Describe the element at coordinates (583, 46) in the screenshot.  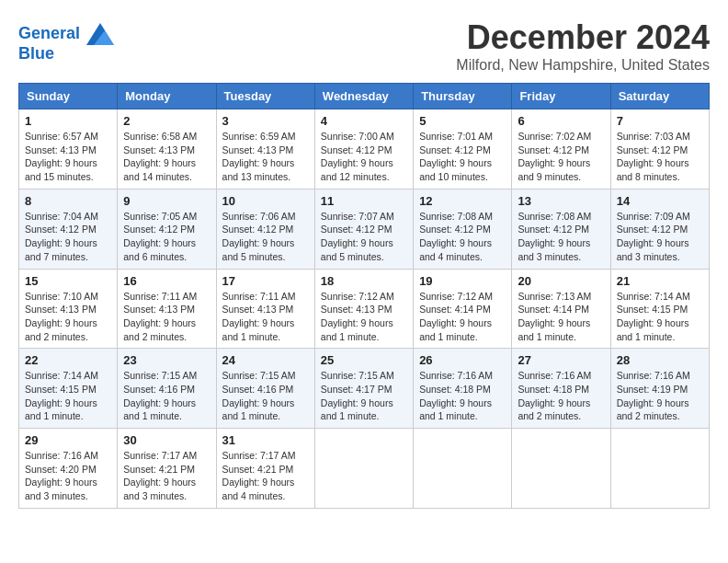
I see `title-area: December 2024 Milford, New Hampshire, Un…` at that location.